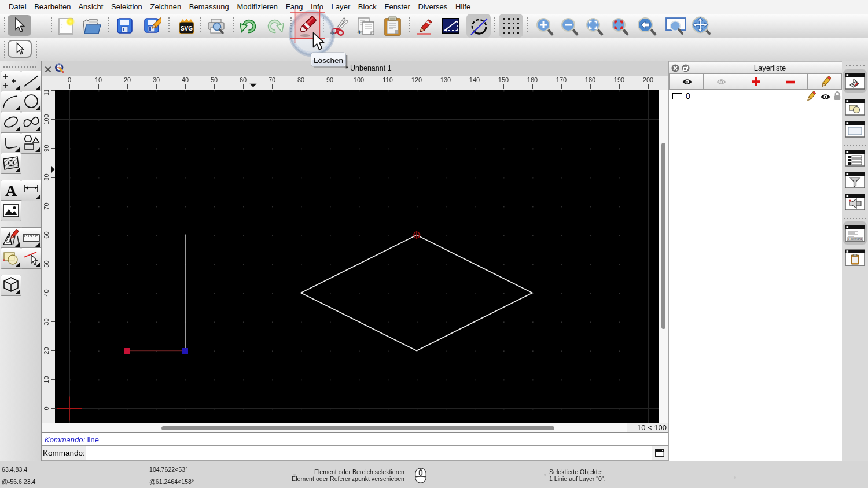  What do you see at coordinates (186, 29) in the screenshot?
I see `svg-text: SVG` at bounding box center [186, 29].